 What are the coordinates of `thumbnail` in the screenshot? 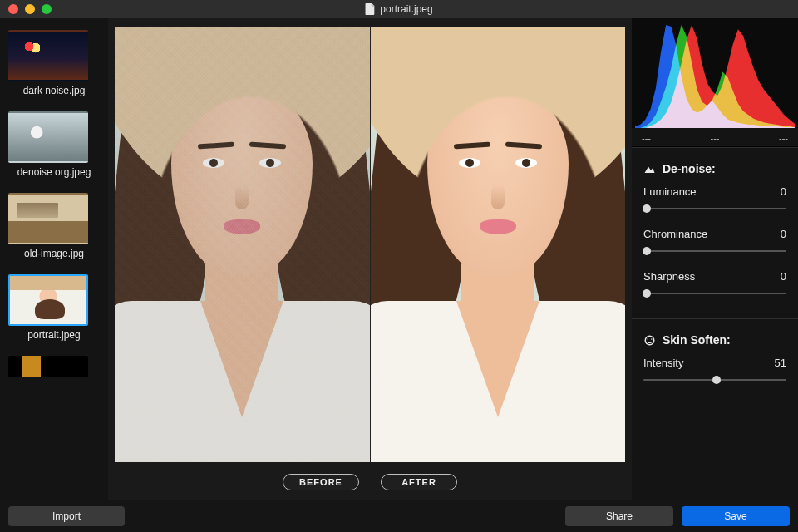 It's located at (54, 367).